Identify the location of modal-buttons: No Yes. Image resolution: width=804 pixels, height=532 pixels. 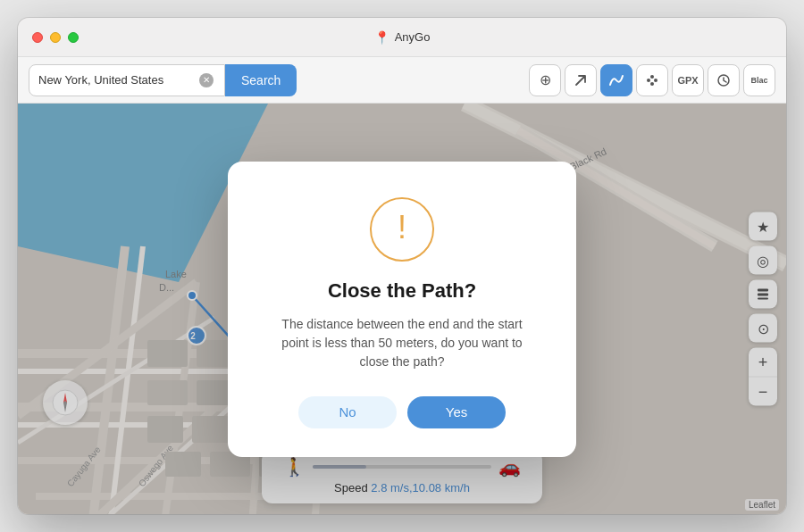
(402, 412).